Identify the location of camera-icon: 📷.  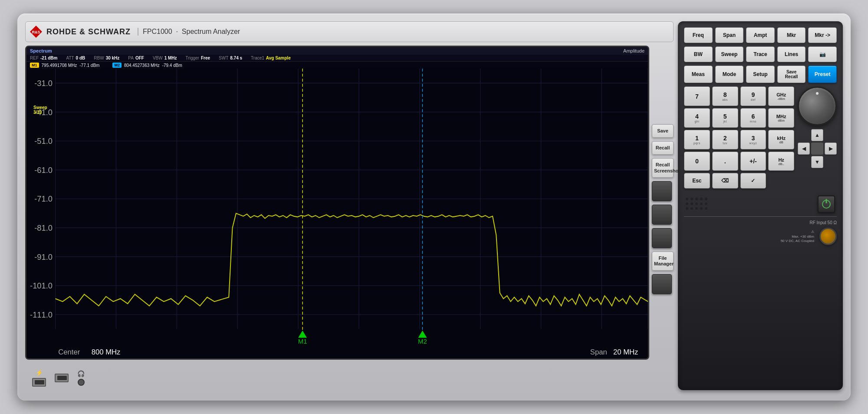
(823, 54).